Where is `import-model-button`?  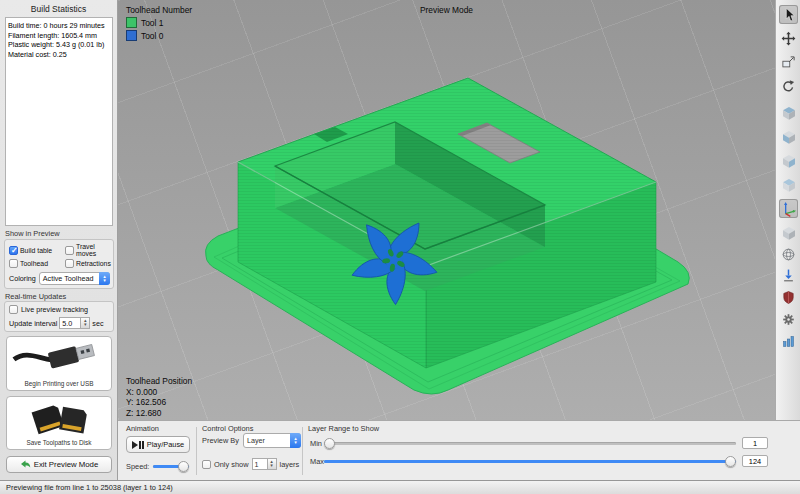 import-model-button is located at coordinates (788, 276).